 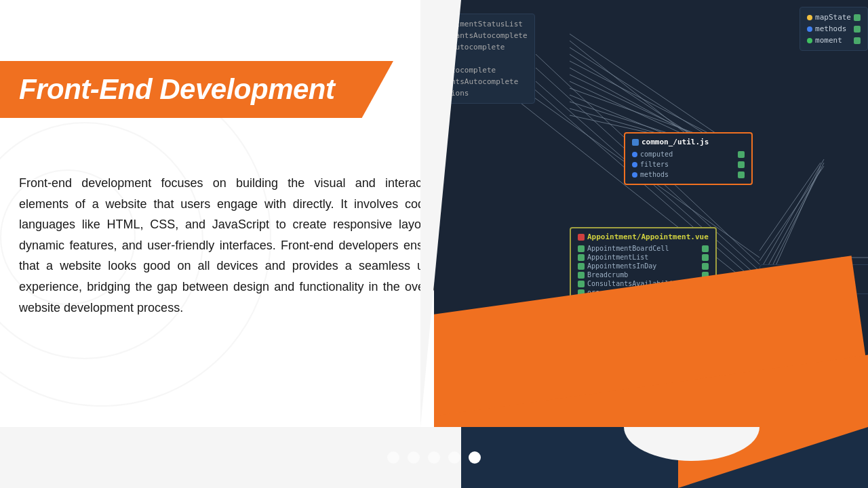 I want to click on edit-appointment-title: Appointment/EditAp, so click(x=807, y=274).